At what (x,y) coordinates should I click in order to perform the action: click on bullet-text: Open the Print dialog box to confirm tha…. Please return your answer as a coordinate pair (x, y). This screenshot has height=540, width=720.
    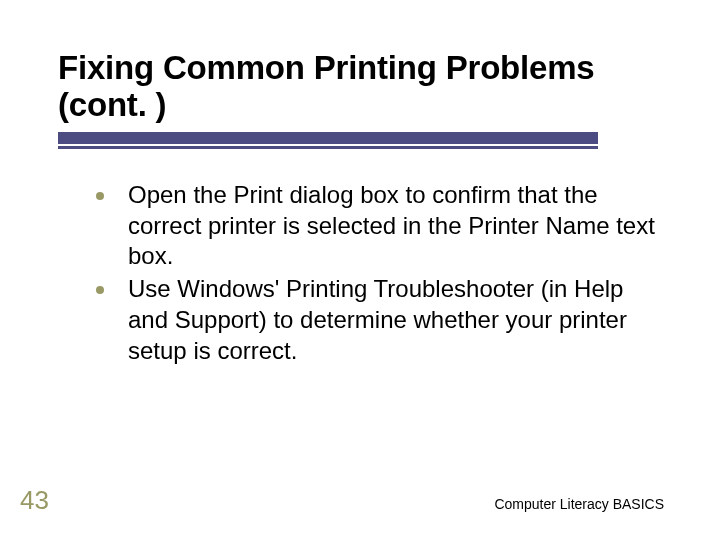
    Looking at the image, I should click on (397, 226).